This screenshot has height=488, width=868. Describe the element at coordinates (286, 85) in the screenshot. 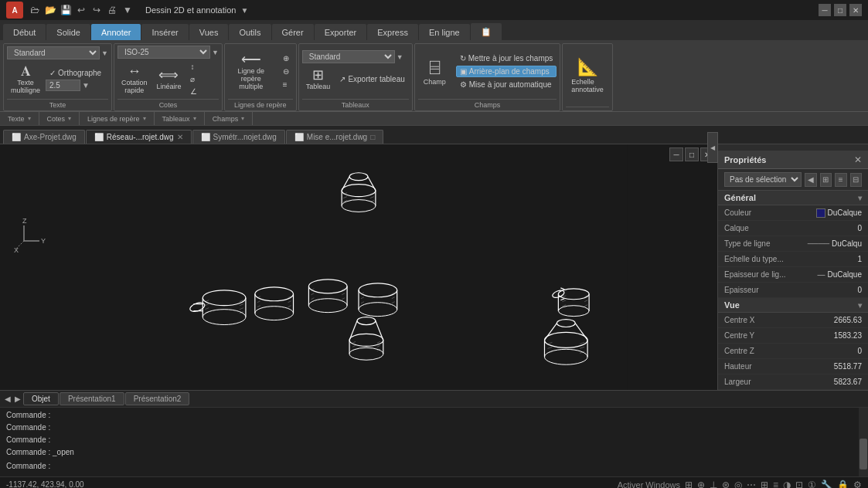

I see `ligne-btn3: ≡` at that location.